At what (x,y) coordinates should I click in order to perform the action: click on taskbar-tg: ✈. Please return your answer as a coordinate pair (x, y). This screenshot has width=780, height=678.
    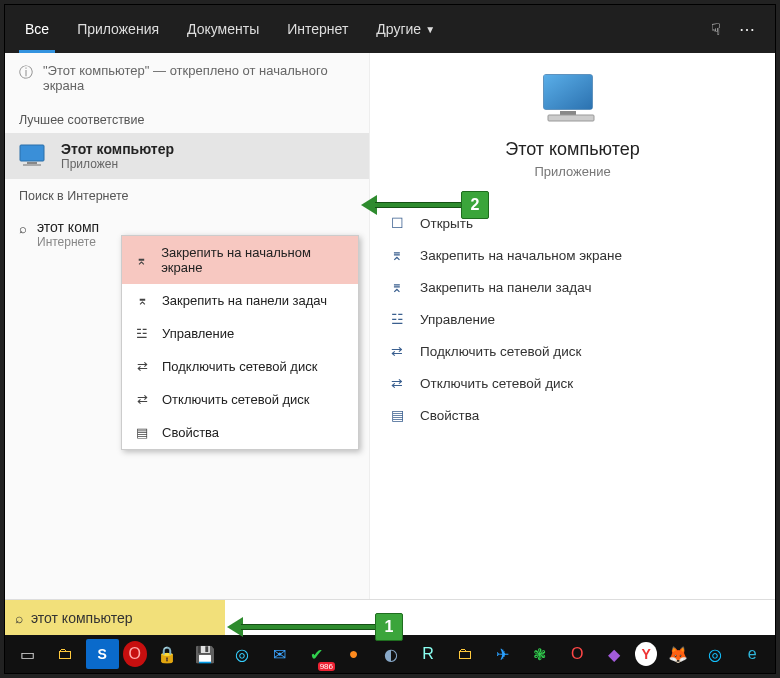
    Looking at the image, I should click on (502, 654).